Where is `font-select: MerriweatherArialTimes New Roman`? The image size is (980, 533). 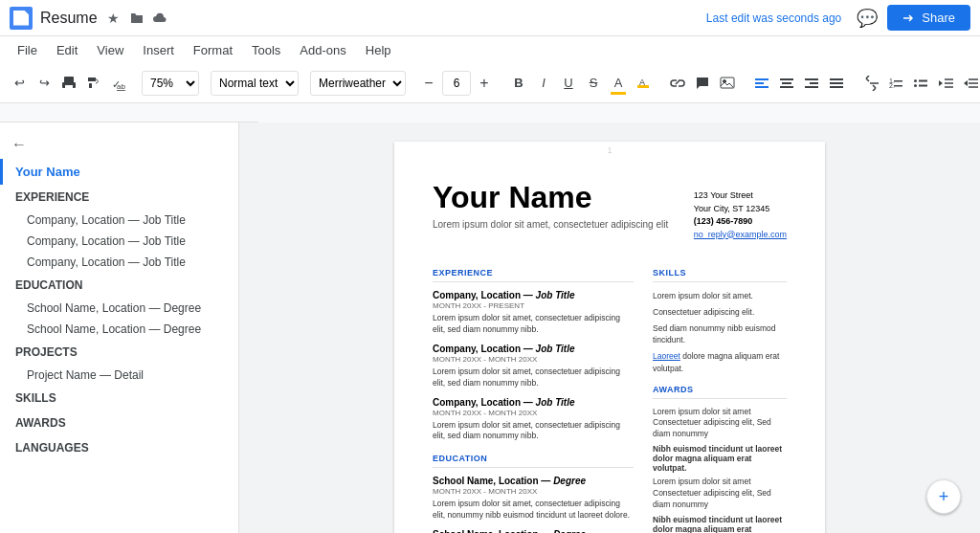
font-select: MerriweatherArialTimes New Roman is located at coordinates (358, 83).